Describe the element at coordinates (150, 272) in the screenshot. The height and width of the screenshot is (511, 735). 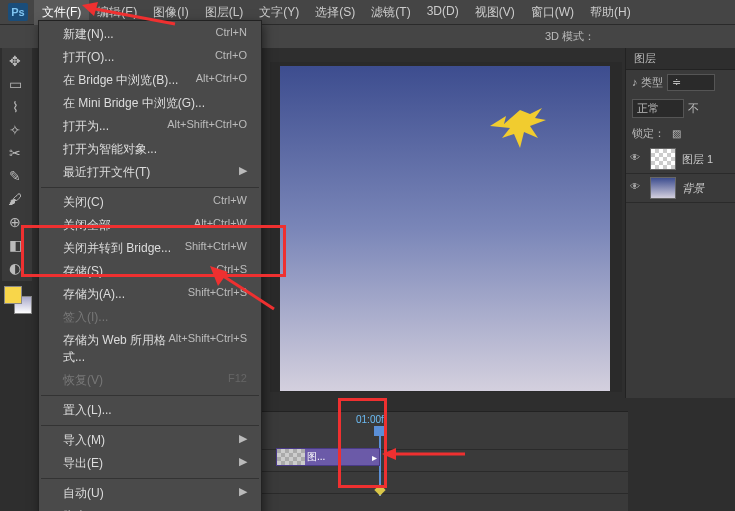
I see `menu-item: 存储(S)Ctrl+S` at that location.